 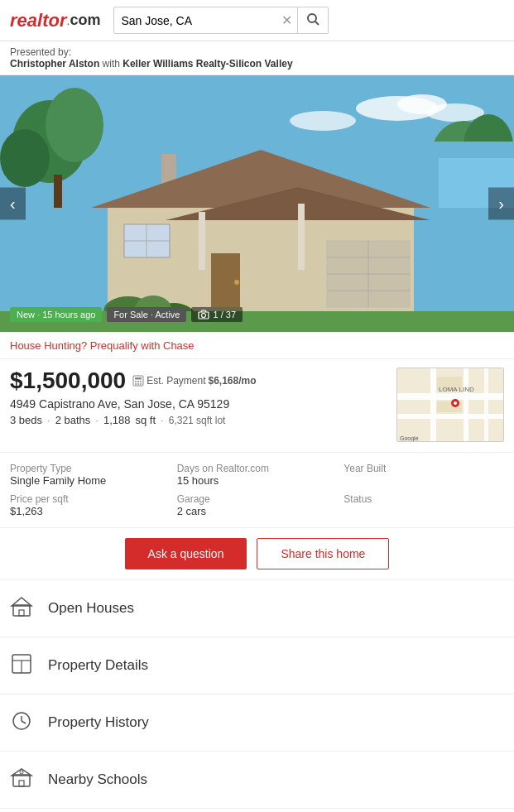 What do you see at coordinates (409, 439) in the screenshot?
I see `svg-text: Google` at bounding box center [409, 439].